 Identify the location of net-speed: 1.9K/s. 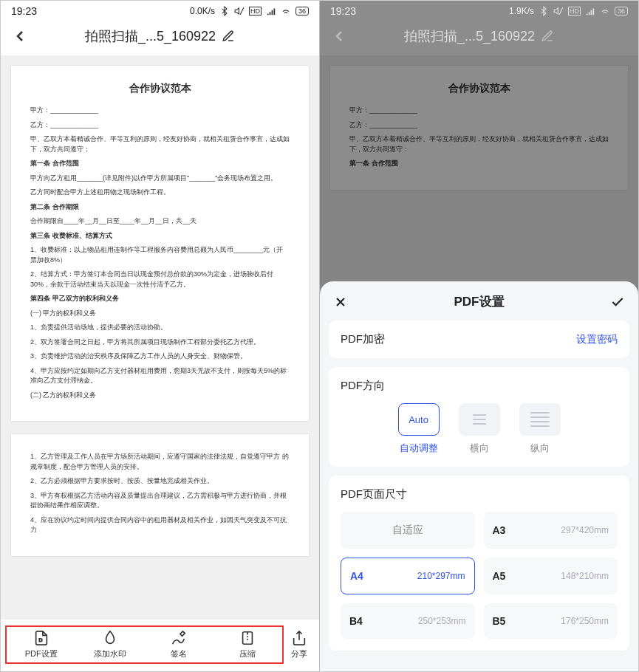
(522, 11).